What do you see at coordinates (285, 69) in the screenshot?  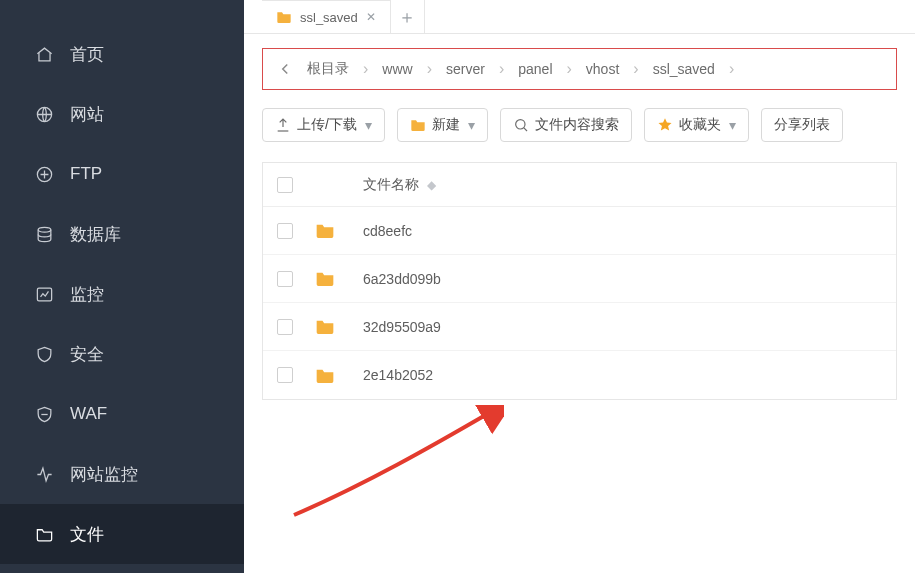 I see `back-button` at bounding box center [285, 69].